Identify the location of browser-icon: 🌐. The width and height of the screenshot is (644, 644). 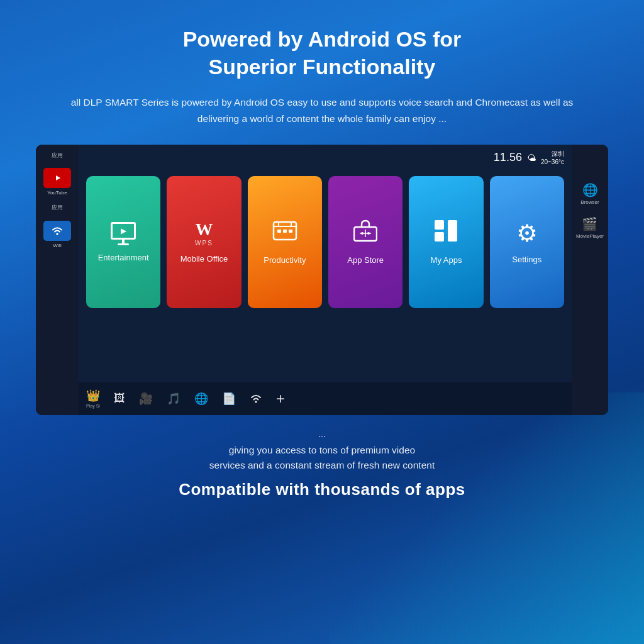
(590, 190).